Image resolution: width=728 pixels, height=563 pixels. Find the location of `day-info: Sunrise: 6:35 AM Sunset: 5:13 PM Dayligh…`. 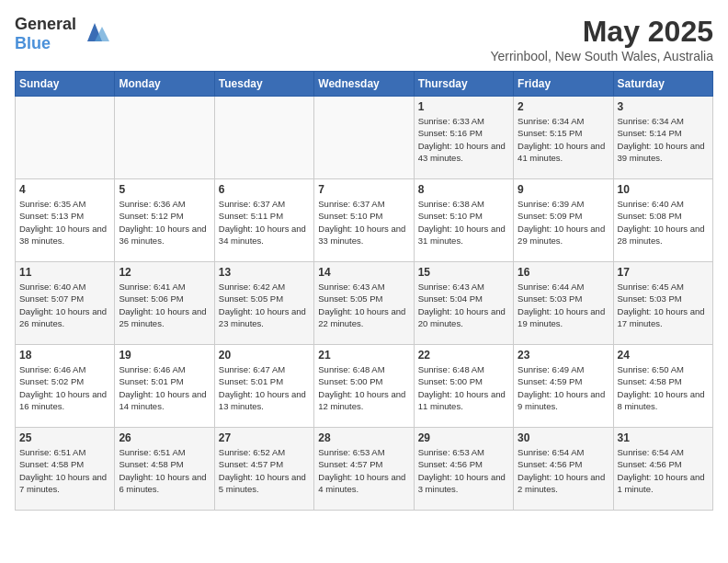

day-info: Sunrise: 6:35 AM Sunset: 5:13 PM Dayligh… is located at coordinates (64, 223).